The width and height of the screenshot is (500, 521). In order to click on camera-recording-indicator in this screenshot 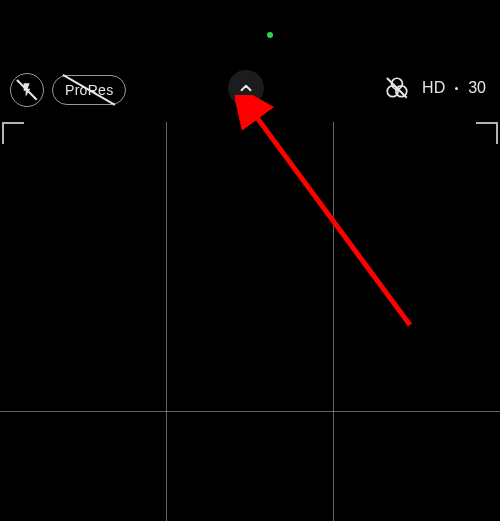, I will do `click(270, 35)`.